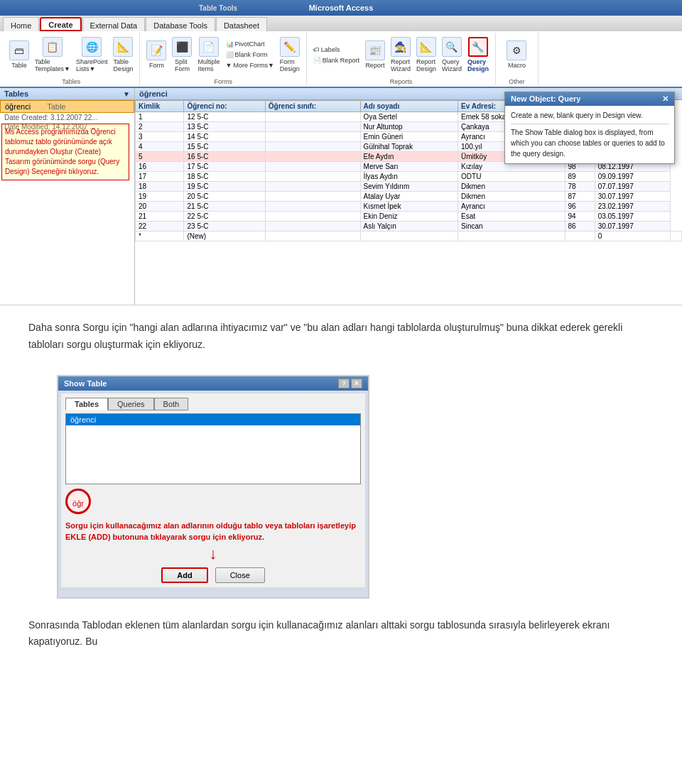 This screenshot has width=682, height=784. What do you see at coordinates (71, 55) in the screenshot?
I see `tables-buttons: 🗃 Table 📋 TableTemplates▼ 🌐 SharePointLi…` at bounding box center [71, 55].